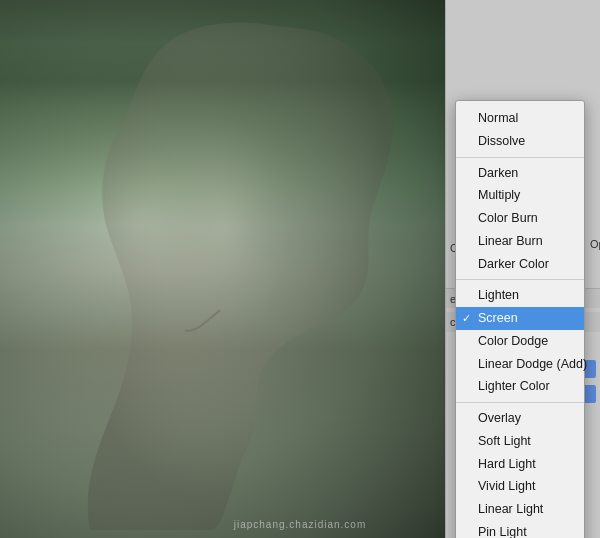 The width and height of the screenshot is (600, 538). What do you see at coordinates (520, 530) in the screenshot?
I see `blend-item-pin-light: Pin Light` at bounding box center [520, 530].